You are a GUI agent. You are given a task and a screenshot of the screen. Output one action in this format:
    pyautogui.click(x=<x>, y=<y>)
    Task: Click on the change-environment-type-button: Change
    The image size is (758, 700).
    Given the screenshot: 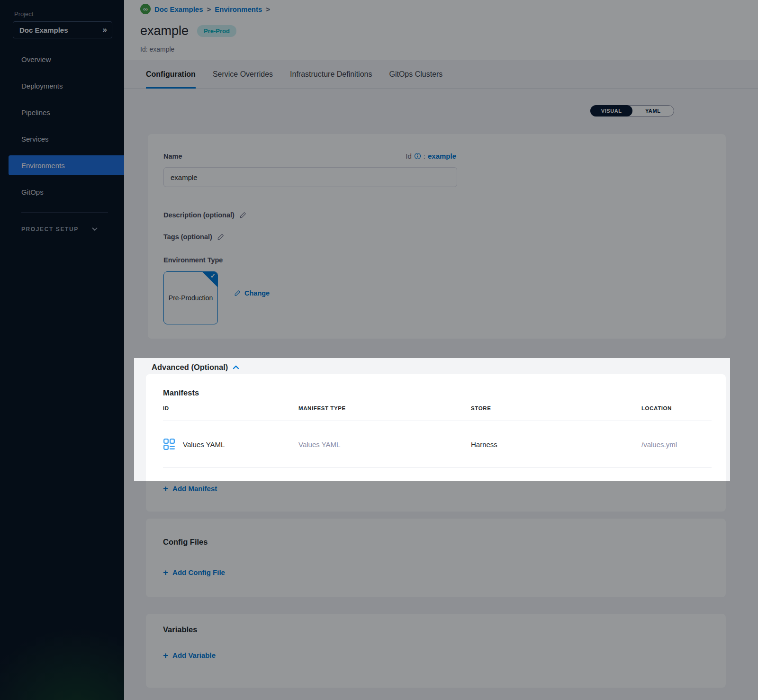 What is the action you would take?
    pyautogui.click(x=252, y=293)
    